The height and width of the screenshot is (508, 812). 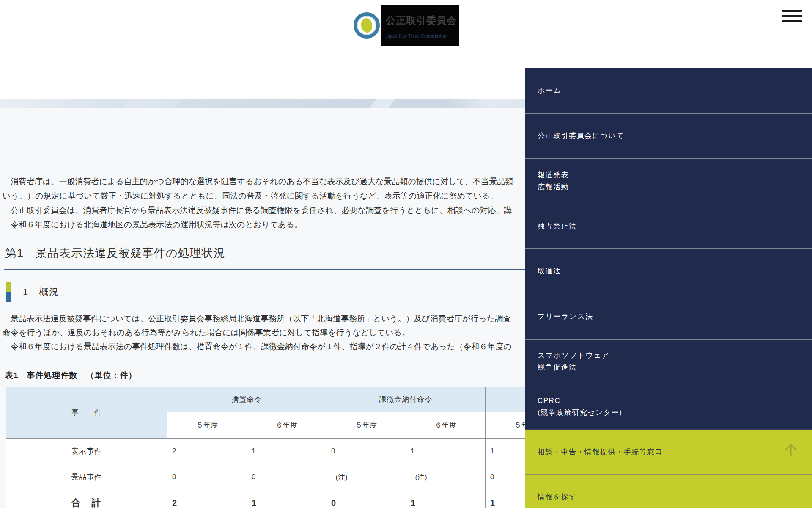 I want to click on column-group-order: 措置命令, so click(x=247, y=400).